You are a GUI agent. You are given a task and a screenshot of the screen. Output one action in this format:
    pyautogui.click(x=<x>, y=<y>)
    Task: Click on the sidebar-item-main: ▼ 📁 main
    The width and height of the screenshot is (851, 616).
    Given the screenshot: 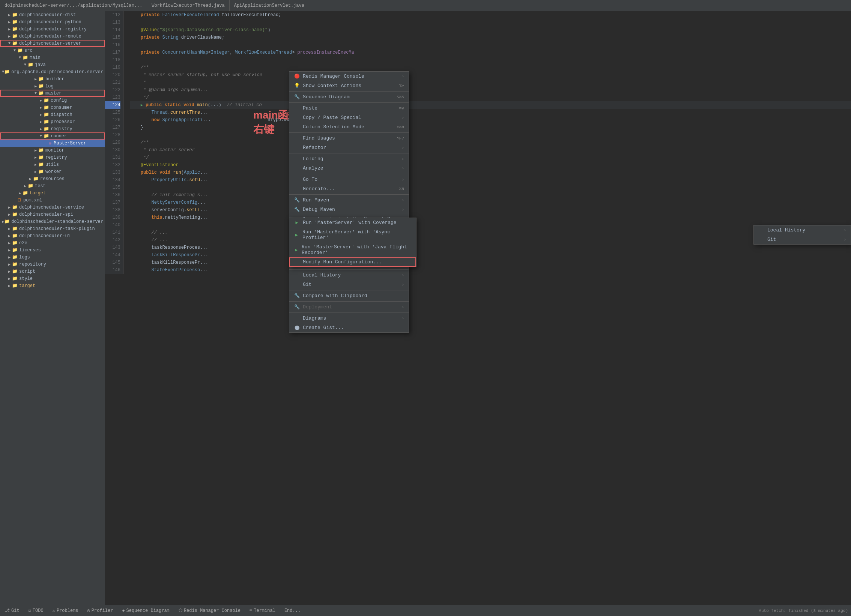 What is the action you would take?
    pyautogui.click(x=53, y=58)
    